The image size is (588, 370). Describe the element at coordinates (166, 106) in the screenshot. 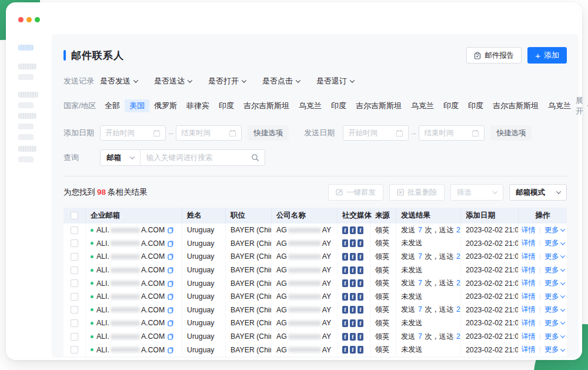

I see `country-option: 俄罗斯` at that location.